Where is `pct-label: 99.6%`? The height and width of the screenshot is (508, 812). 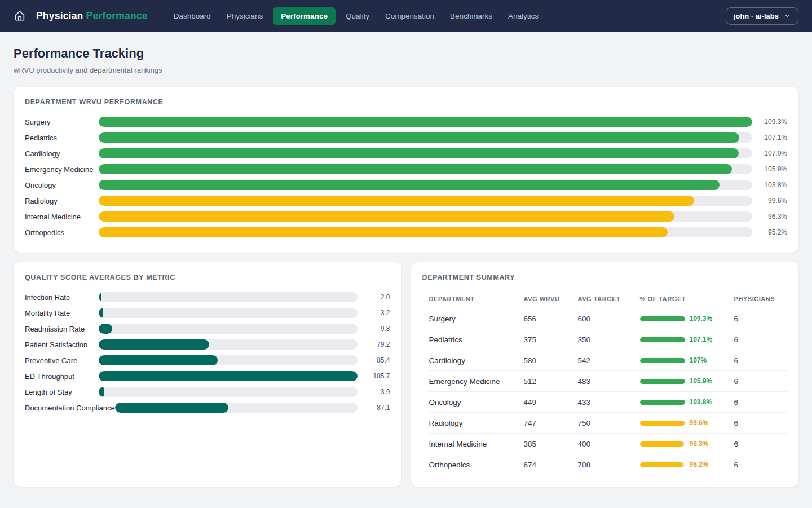 pct-label: 99.6% is located at coordinates (699, 423).